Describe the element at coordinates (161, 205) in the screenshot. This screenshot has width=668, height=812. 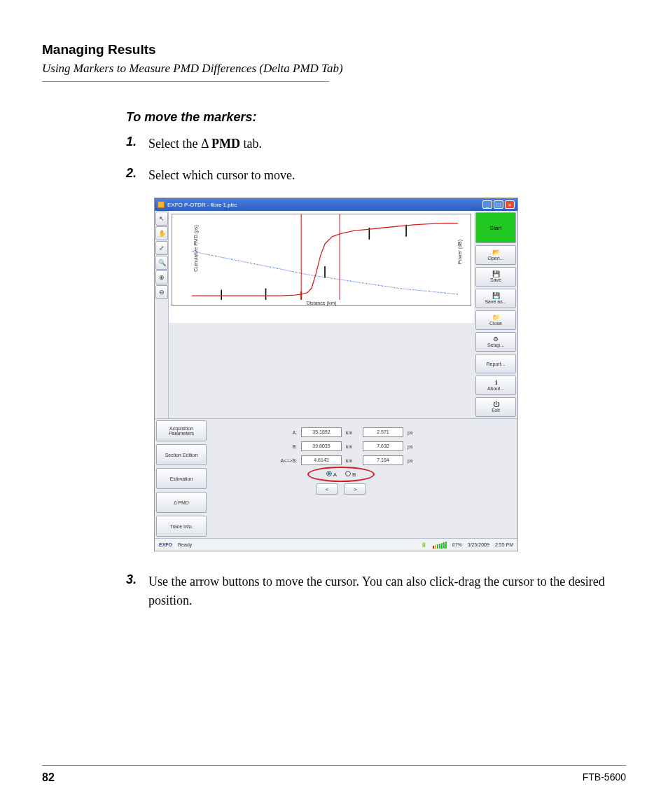
I see `app-icon` at that location.